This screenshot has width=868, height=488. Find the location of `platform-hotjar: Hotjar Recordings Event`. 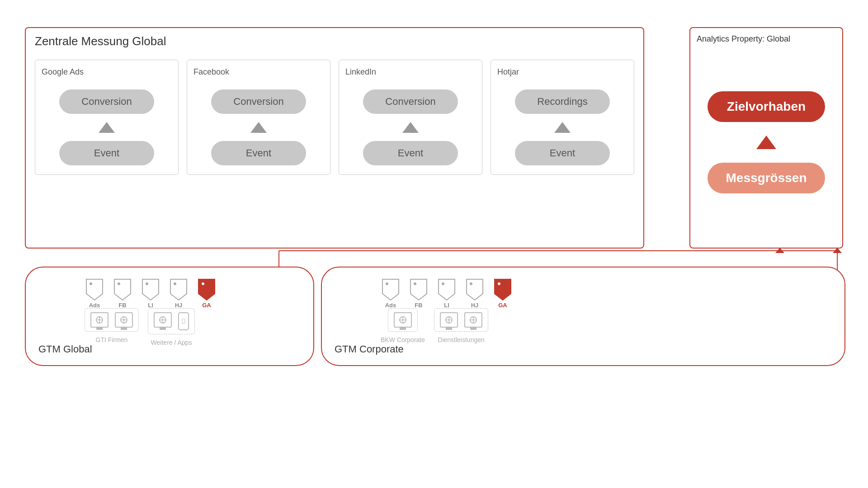

platform-hotjar: Hotjar Recordings Event is located at coordinates (562, 117).